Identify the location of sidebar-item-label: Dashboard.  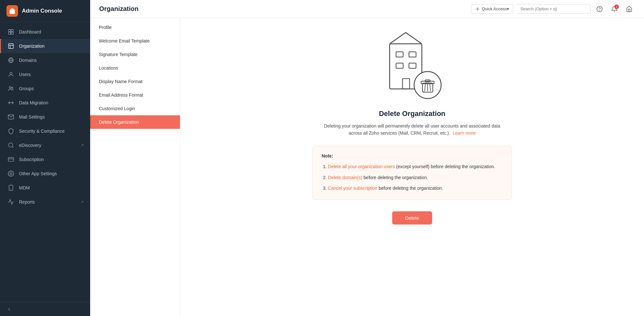
(30, 32).